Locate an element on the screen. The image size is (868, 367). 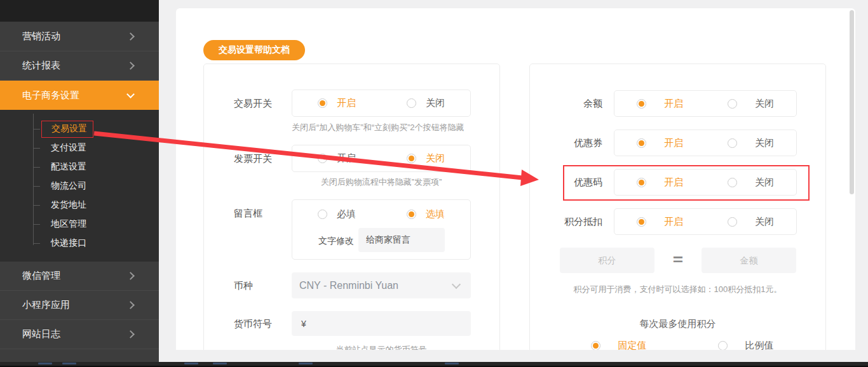
coupon-label: 优惠券 is located at coordinates (573, 143).